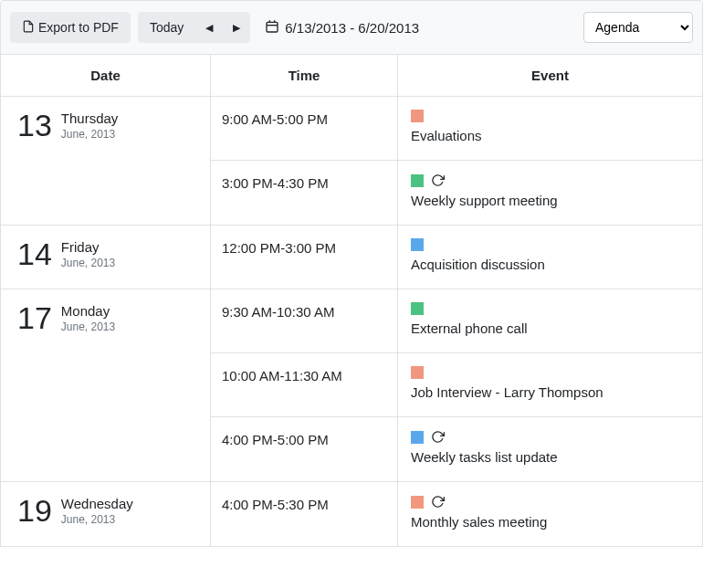  Describe the element at coordinates (456, 514) in the screenshot. I see `day-slots: 4:00 PM-5:30 PMMonthly sales meeting` at that location.